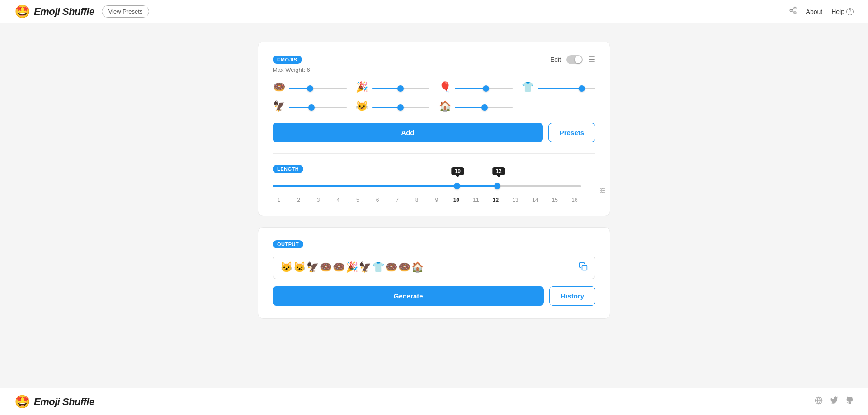  Describe the element at coordinates (434, 401) in the screenshot. I see `footer: 🤩 Emoji Shuffle` at that location.